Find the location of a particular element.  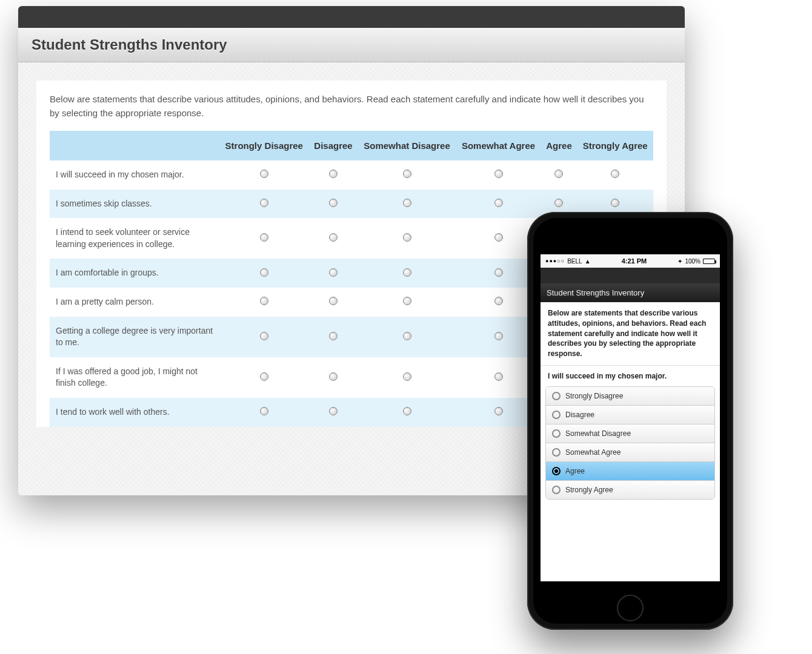

carrier-label: BELL is located at coordinates (574, 262).